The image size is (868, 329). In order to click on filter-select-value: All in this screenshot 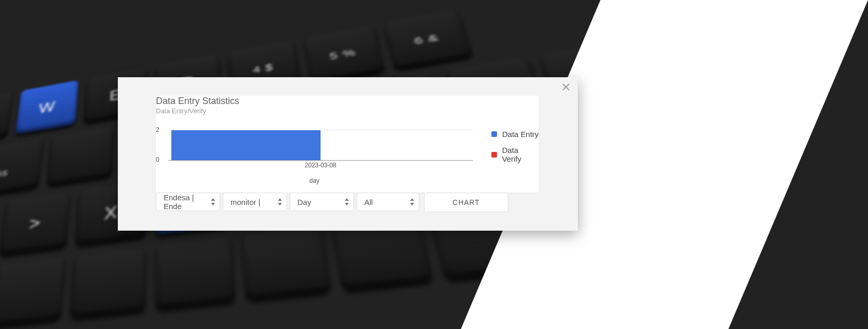, I will do `click(368, 202)`.